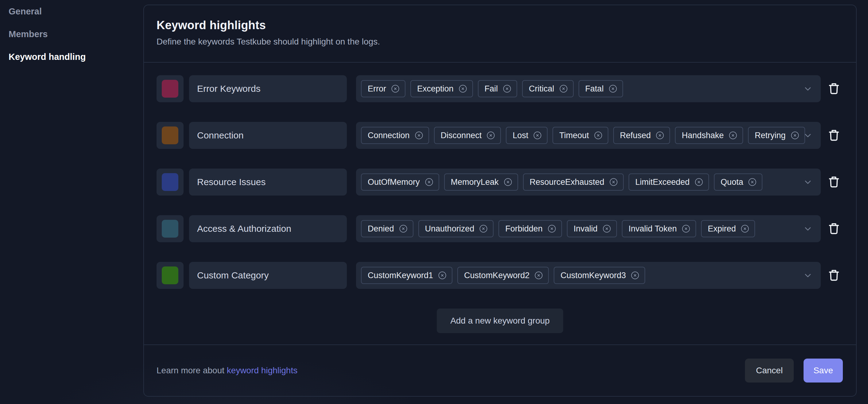  What do you see at coordinates (588, 89) in the screenshot?
I see `keywords-select: ErrorExceptionFailCriticalFatal` at bounding box center [588, 89].